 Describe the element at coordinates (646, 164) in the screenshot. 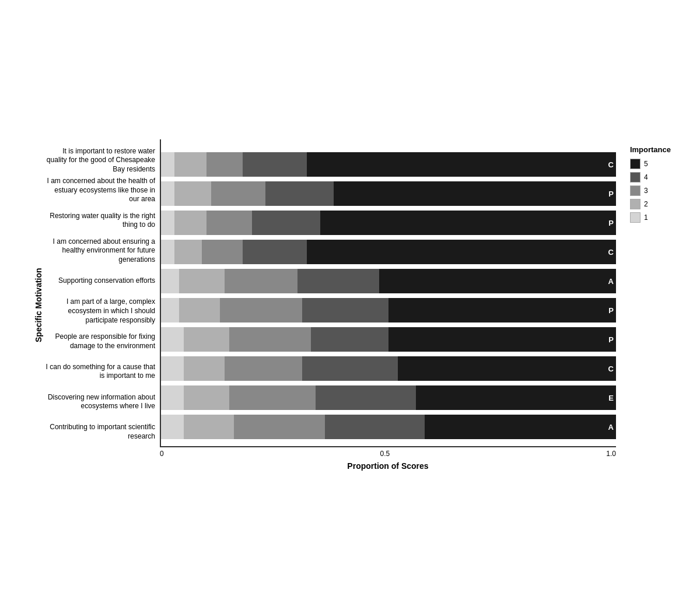

I see `legend-label-0: 5` at that location.